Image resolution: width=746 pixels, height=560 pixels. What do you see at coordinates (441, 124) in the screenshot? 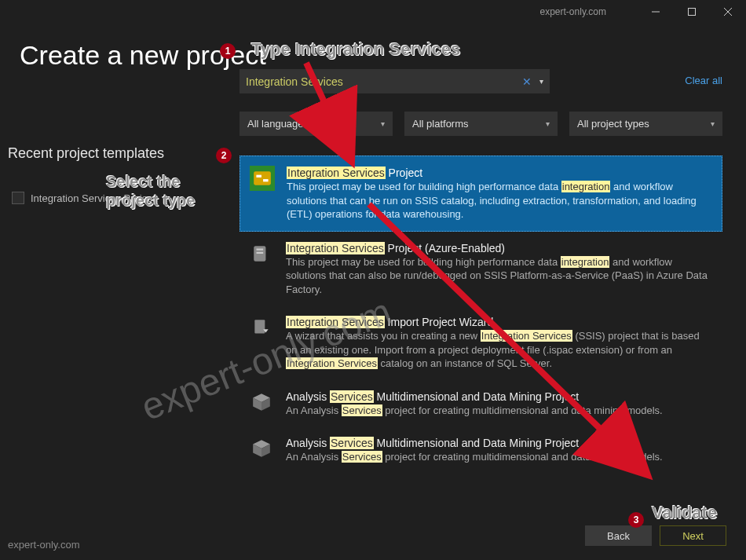
I see `platforms-label: All platforms` at bounding box center [441, 124].